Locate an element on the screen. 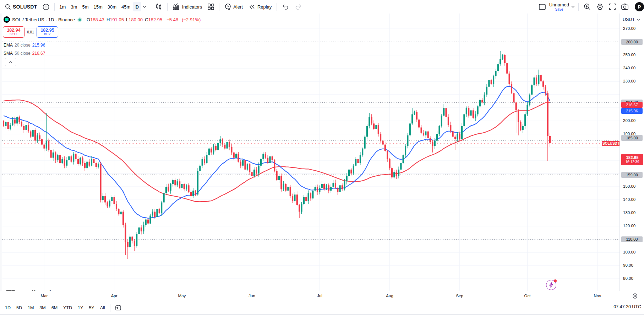 This screenshot has width=644, height=315. quick-search-button is located at coordinates (587, 7).